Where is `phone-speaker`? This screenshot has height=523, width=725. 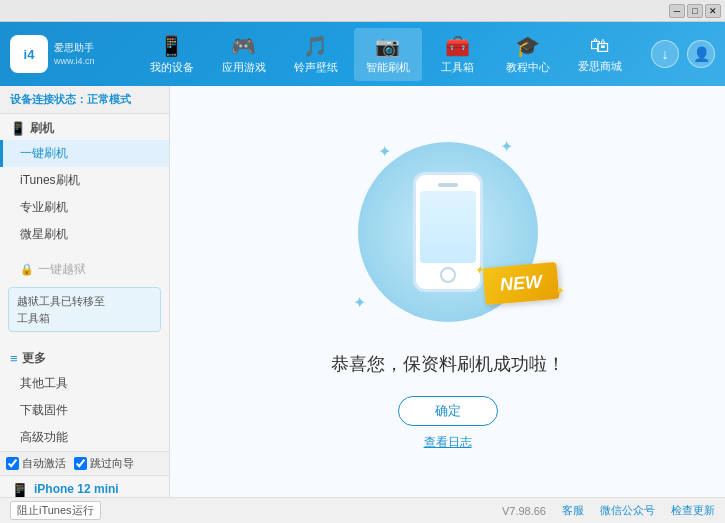 phone-speaker is located at coordinates (448, 185).